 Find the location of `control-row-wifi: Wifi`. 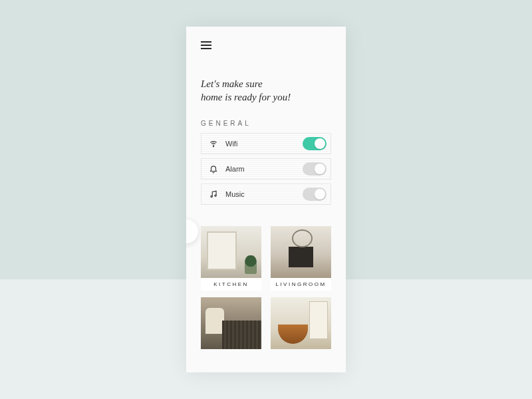

control-row-wifi: Wifi is located at coordinates (266, 144).